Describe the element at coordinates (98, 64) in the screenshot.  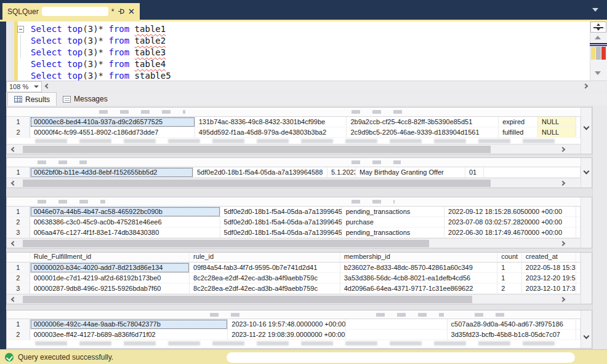
I see `code-line: Select top(3)* from table4` at that location.